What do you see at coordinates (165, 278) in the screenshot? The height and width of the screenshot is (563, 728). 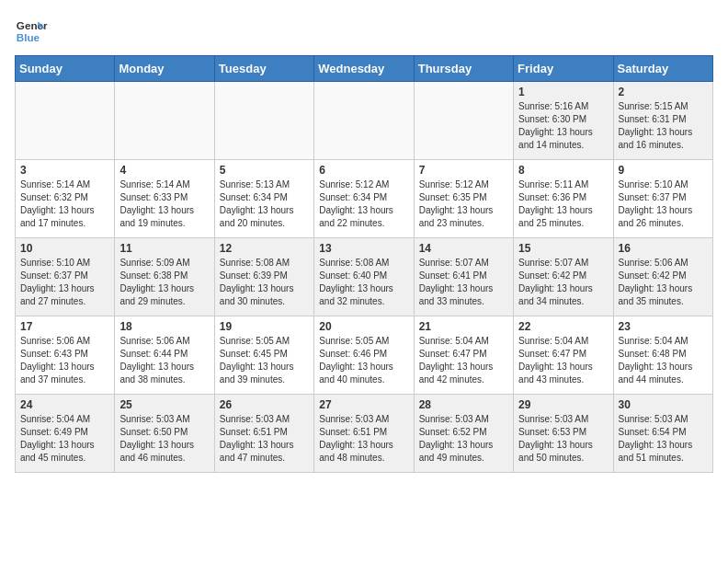 I see `calendar-cell: 11Sunrise: 5:09 AM Sunset: 6:38 PM Dayli…` at bounding box center [165, 278].